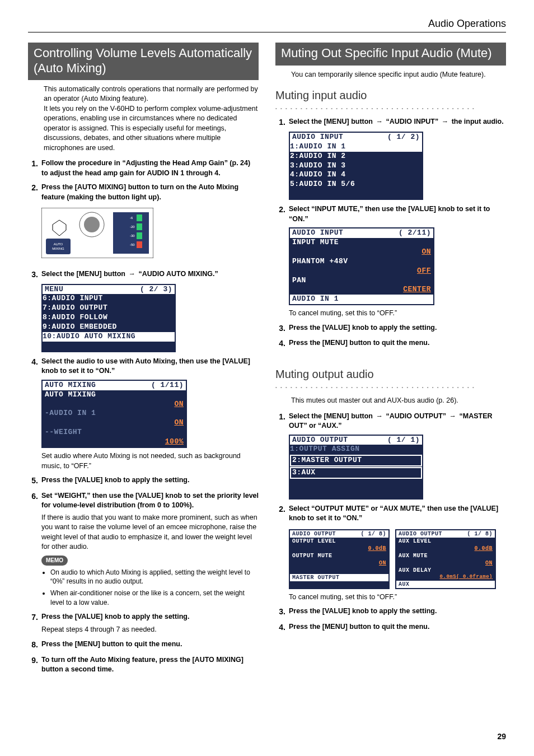 The width and height of the screenshot is (534, 756). I want to click on svg-text: -50, so click(132, 245).